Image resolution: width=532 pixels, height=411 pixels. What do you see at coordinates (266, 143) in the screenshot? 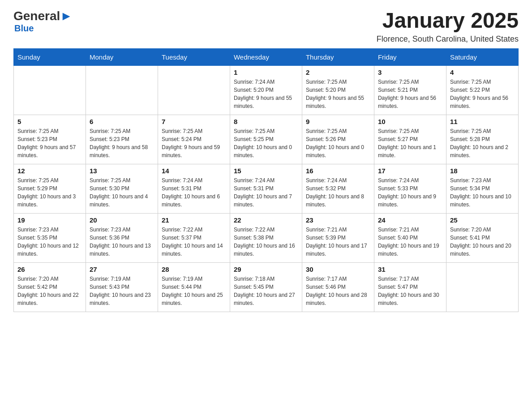
I see `day-info: Sunrise: 7:25 AMSunset: 5:25 PMDaylight:…` at bounding box center [266, 143].